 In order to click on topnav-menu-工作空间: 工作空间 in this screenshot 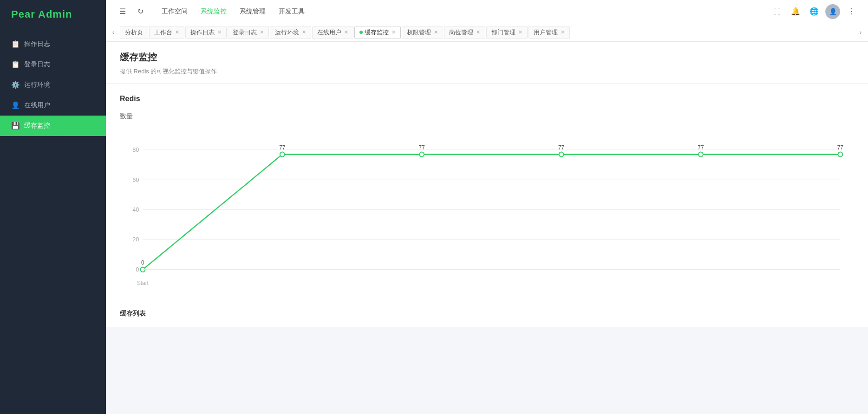, I will do `click(175, 12)`.